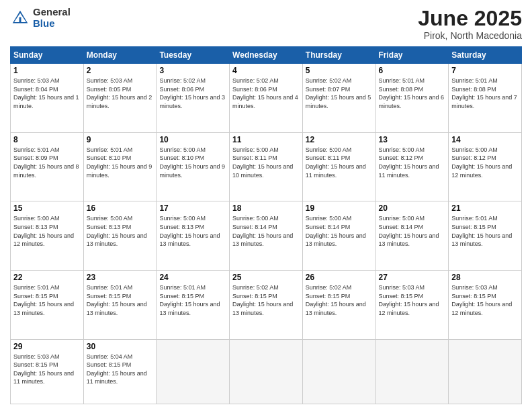 This screenshot has width=532, height=411. I want to click on day-number: 21, so click(485, 208).